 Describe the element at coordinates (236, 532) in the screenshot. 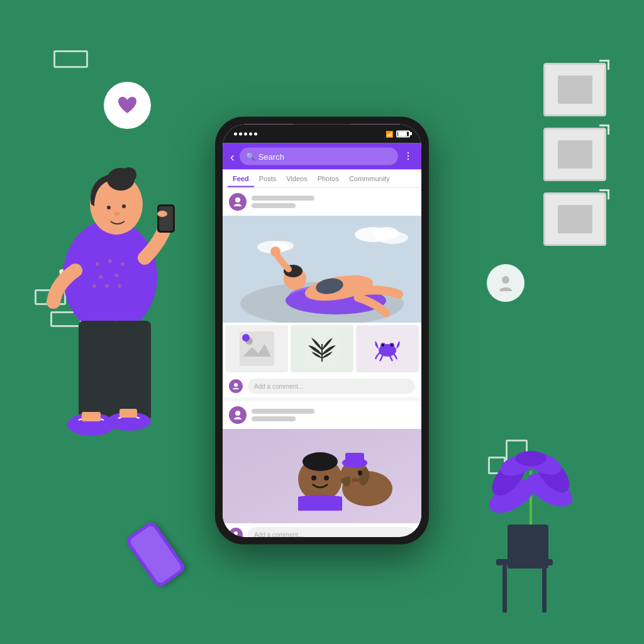

I see `comment-2-avatar` at that location.